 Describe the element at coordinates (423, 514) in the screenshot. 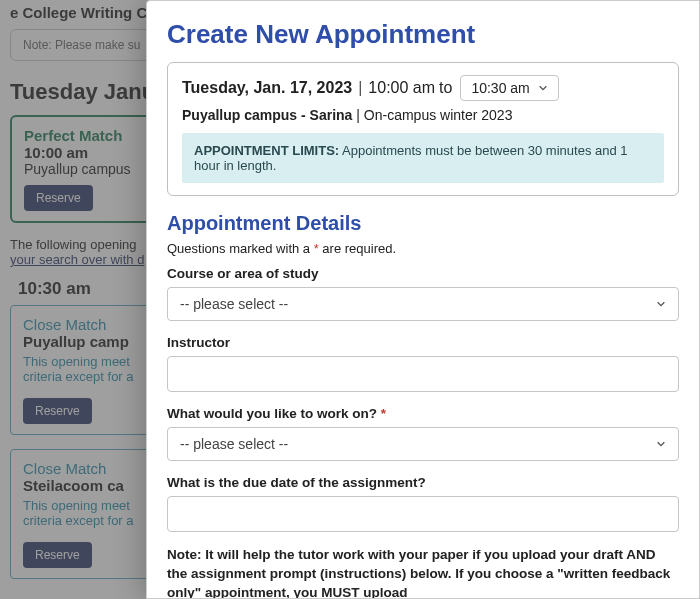

I see `due-date-input` at that location.